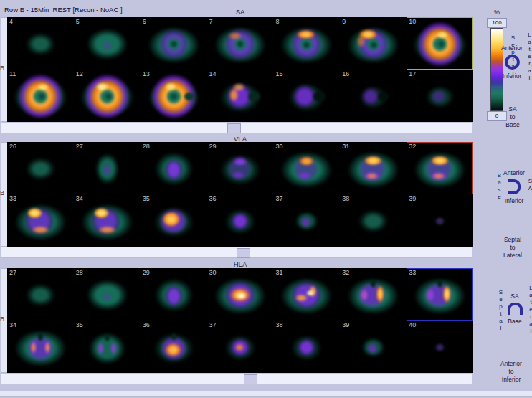 This screenshot has height=398, width=532. What do you see at coordinates (440, 43) in the screenshot?
I see `slice-cell-10: 10` at bounding box center [440, 43].